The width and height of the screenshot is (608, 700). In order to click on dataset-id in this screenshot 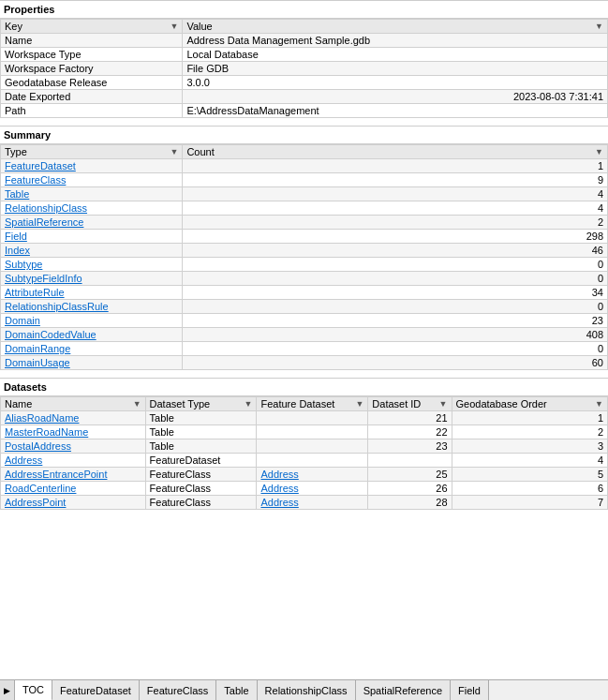, I will do `click(410, 461)`.